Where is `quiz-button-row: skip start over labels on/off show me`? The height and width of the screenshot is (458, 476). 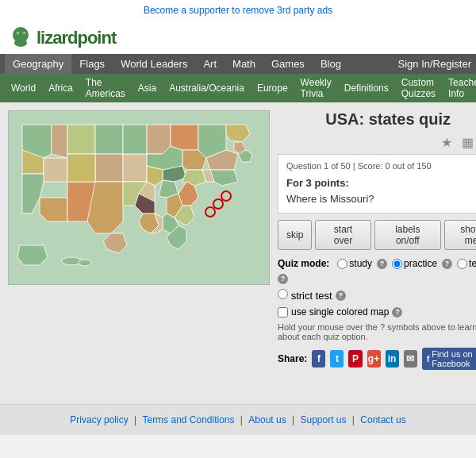 quiz-button-row: skip start over labels on/off show me is located at coordinates (377, 235).